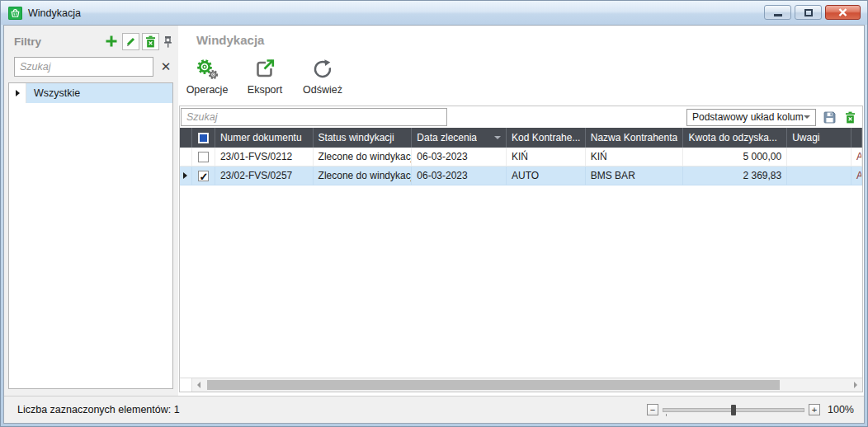 Image resolution: width=868 pixels, height=427 pixels. What do you see at coordinates (130, 41) in the screenshot?
I see `edit-filter-button` at bounding box center [130, 41].